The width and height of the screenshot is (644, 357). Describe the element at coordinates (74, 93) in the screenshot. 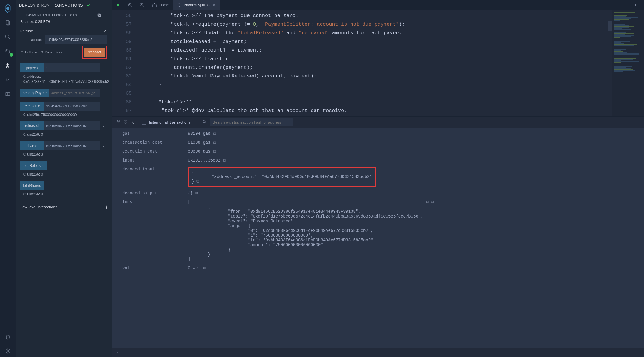

I see `pendingpayment-input` at that location.